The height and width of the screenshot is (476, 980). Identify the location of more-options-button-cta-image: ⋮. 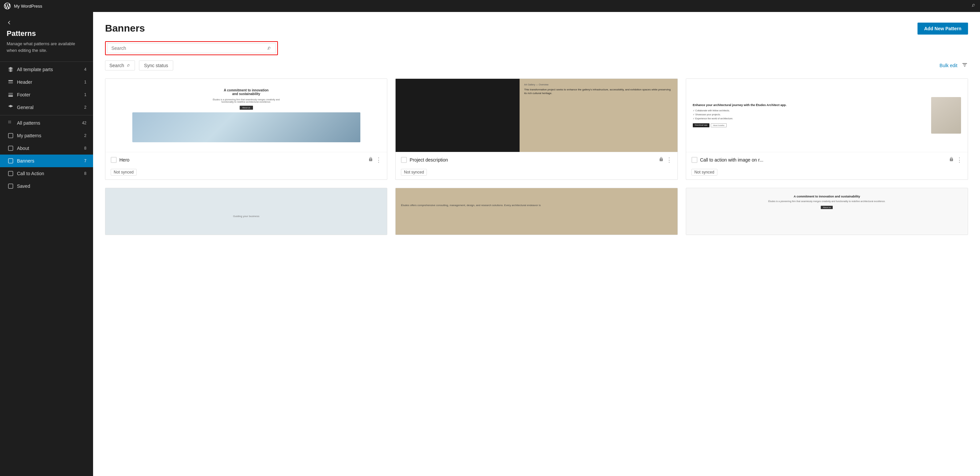
(959, 160).